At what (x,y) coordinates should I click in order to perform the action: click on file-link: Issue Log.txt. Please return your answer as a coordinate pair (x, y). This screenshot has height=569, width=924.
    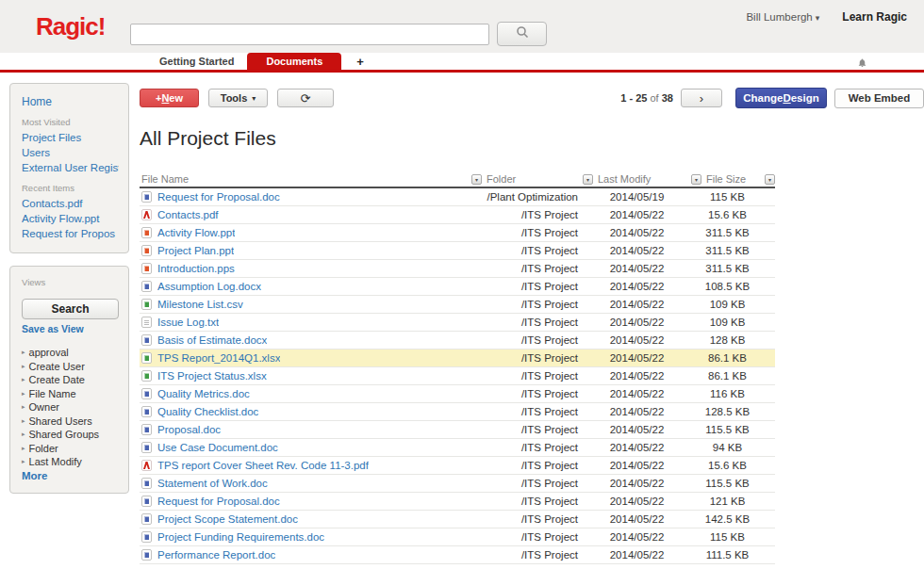
    Looking at the image, I should click on (189, 322).